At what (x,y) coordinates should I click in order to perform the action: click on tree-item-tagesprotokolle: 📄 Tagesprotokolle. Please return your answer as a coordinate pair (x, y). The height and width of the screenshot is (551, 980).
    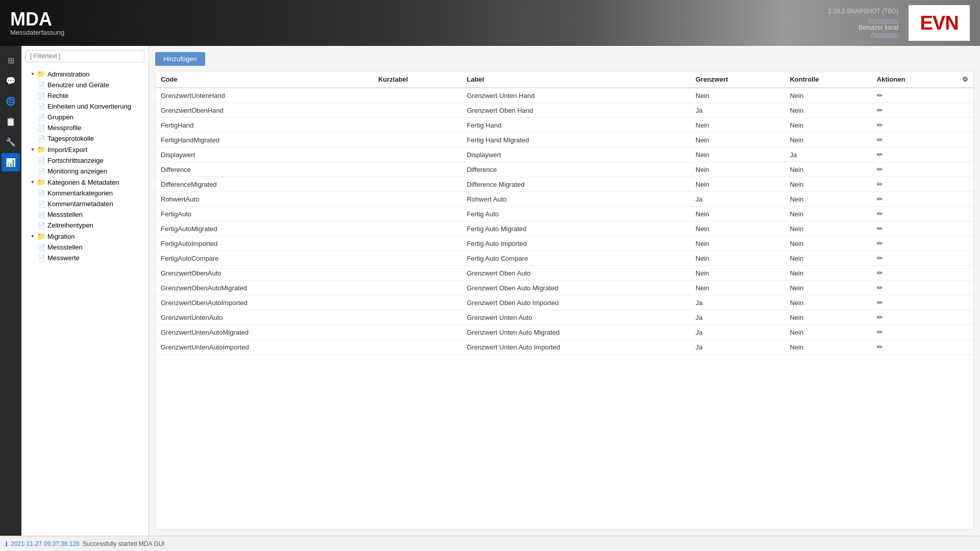
    Looking at the image, I should click on (85, 139).